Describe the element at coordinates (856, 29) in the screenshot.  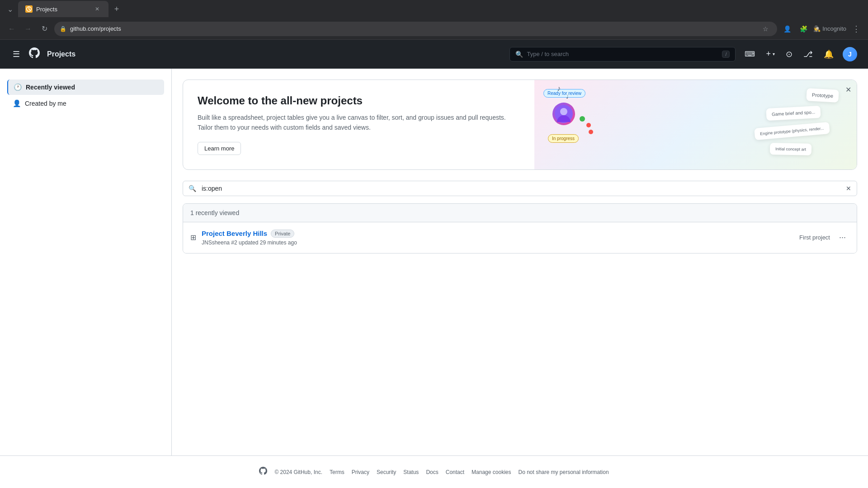
I see `browser-menu-btn: ⋮` at that location.